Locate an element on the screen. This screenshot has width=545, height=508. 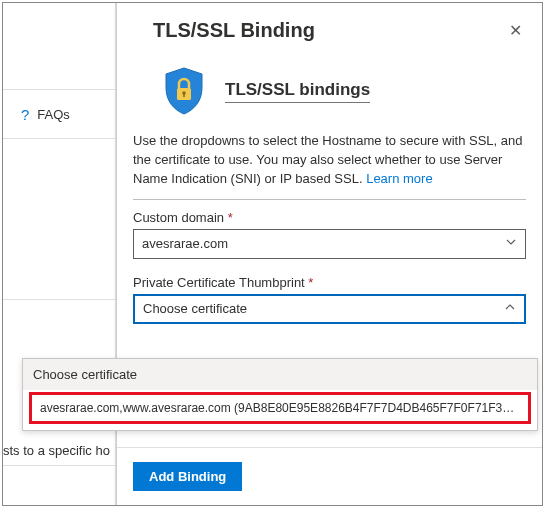
custom-domain-select: avesrarae.com is located at coordinates (330, 244).